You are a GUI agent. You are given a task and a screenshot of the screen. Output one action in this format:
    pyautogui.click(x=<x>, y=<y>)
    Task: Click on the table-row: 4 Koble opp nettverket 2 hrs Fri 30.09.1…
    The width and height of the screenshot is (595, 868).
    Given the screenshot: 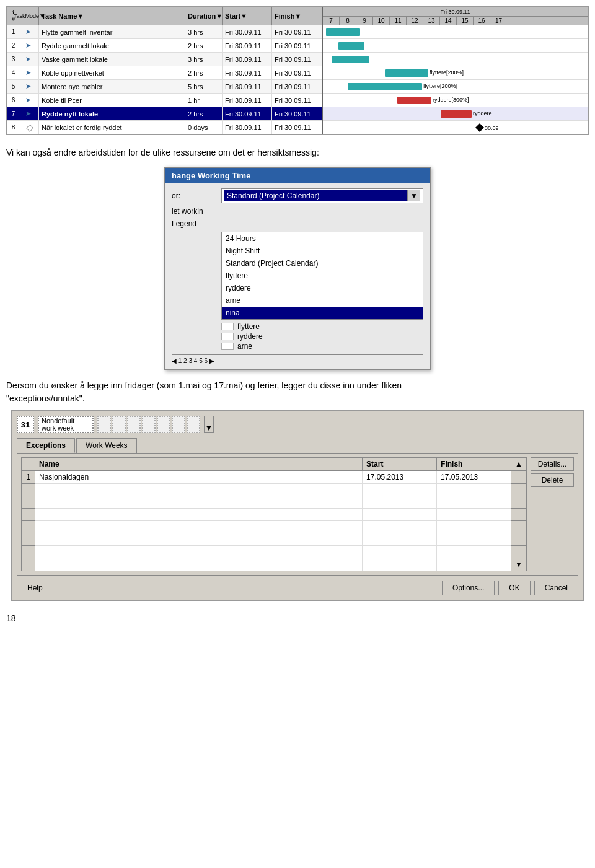 What is the action you would take?
    pyautogui.click(x=164, y=73)
    